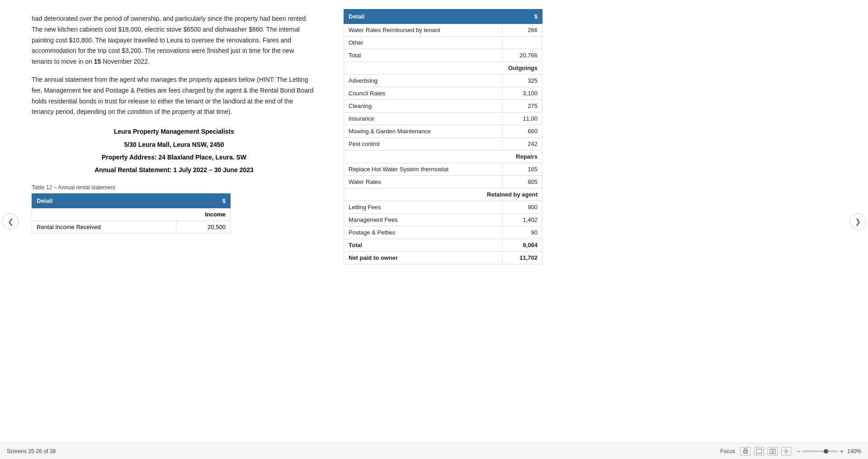  I want to click on row-detail: Mowing & Garden Maintenance, so click(423, 131).